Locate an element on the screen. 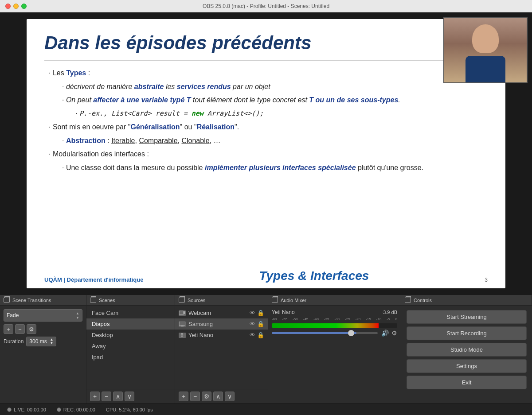  panel-header-controls: Controls is located at coordinates (466, 300).